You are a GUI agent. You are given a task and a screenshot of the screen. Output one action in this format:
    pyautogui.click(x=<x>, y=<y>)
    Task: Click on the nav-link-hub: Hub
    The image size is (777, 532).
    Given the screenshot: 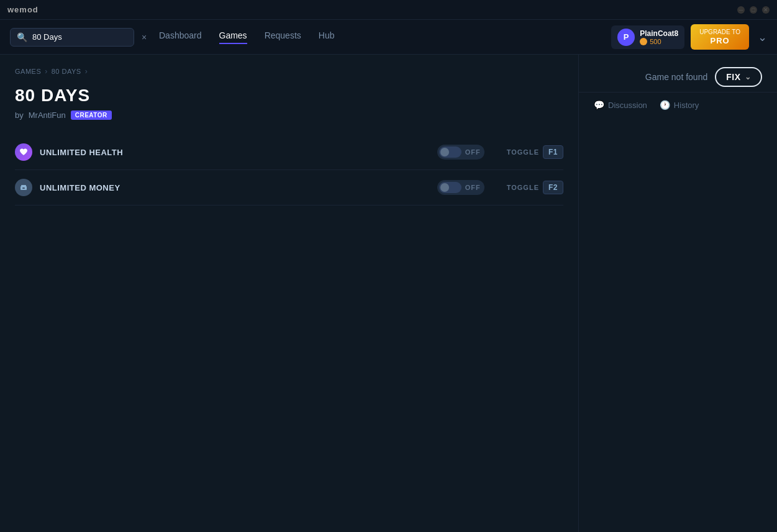 What is the action you would take?
    pyautogui.click(x=327, y=37)
    